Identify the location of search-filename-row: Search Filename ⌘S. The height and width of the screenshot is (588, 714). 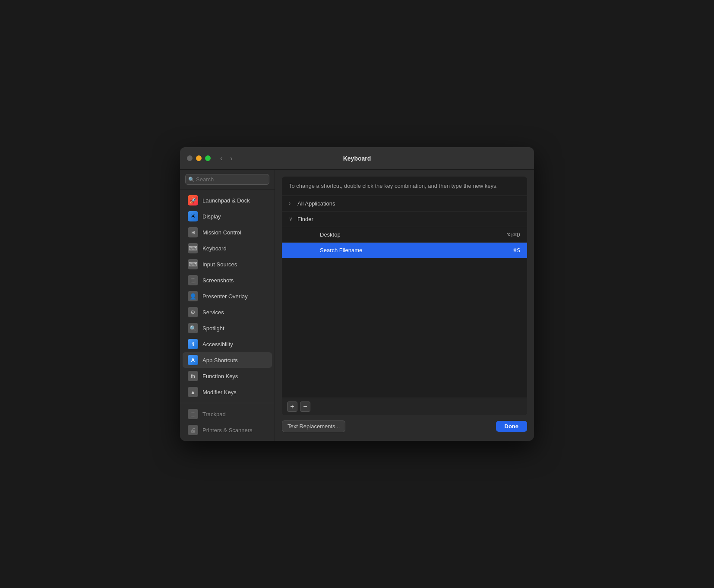
(404, 250).